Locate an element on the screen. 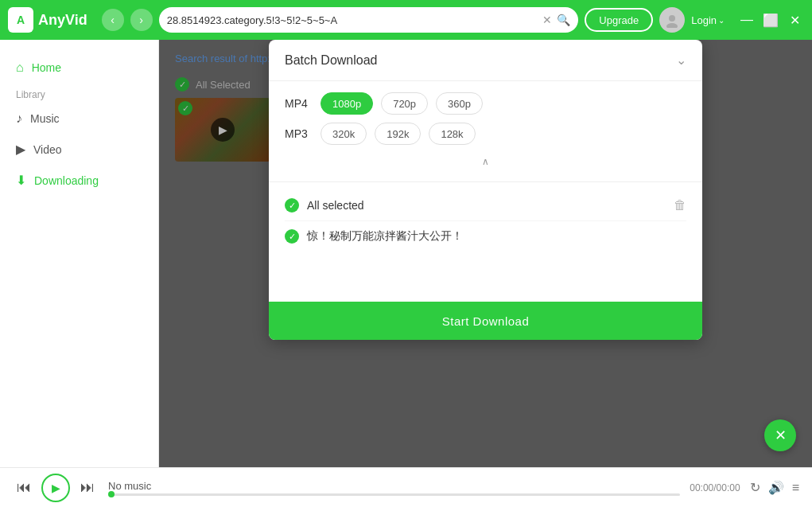 The image size is (812, 507). nav-forward-button: › is located at coordinates (142, 20).